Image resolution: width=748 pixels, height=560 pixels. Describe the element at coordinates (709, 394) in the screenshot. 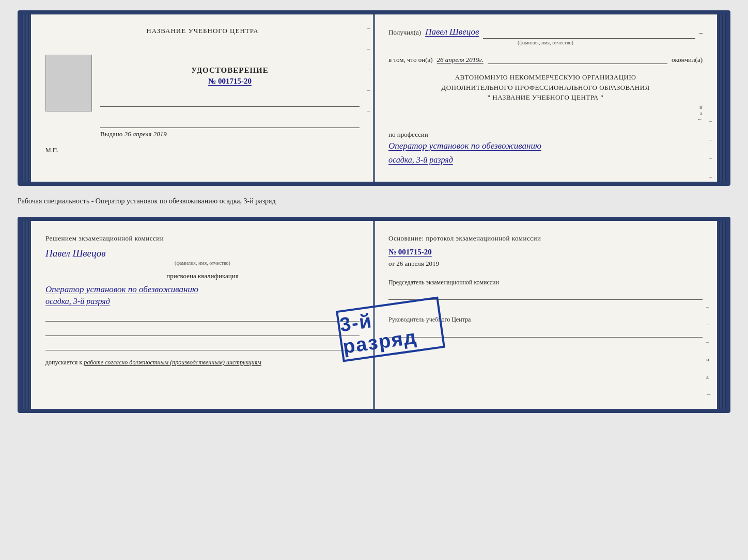

I see `deco-r2-6: ←` at that location.